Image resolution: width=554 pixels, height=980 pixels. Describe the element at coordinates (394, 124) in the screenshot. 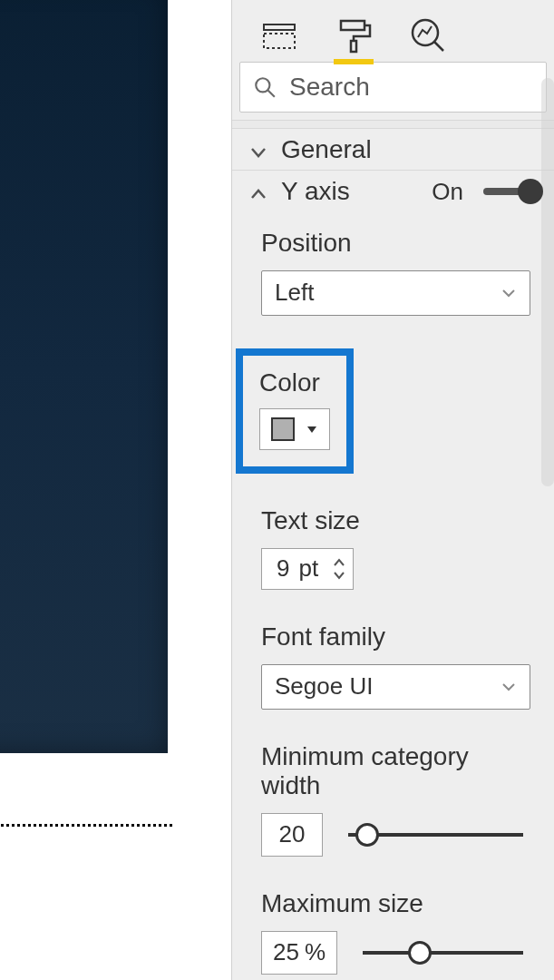

I see `pane-divider` at that location.